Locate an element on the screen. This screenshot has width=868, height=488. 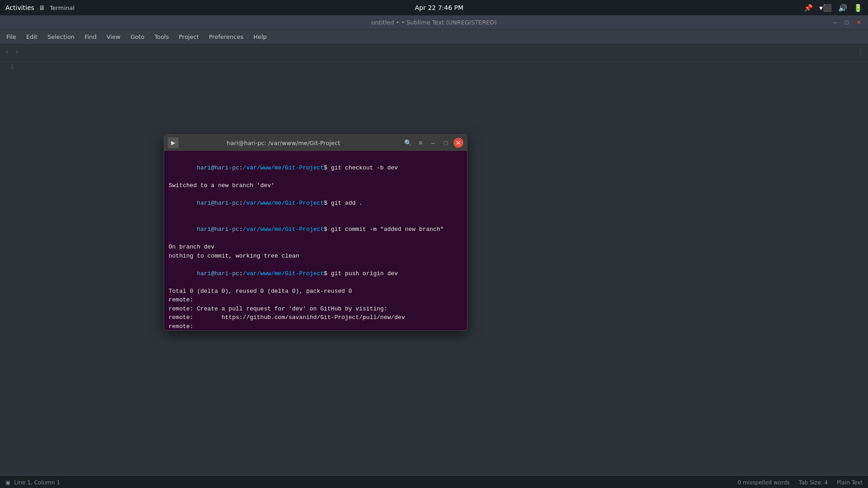
line-numbers: 1 is located at coordinates (9, 268).